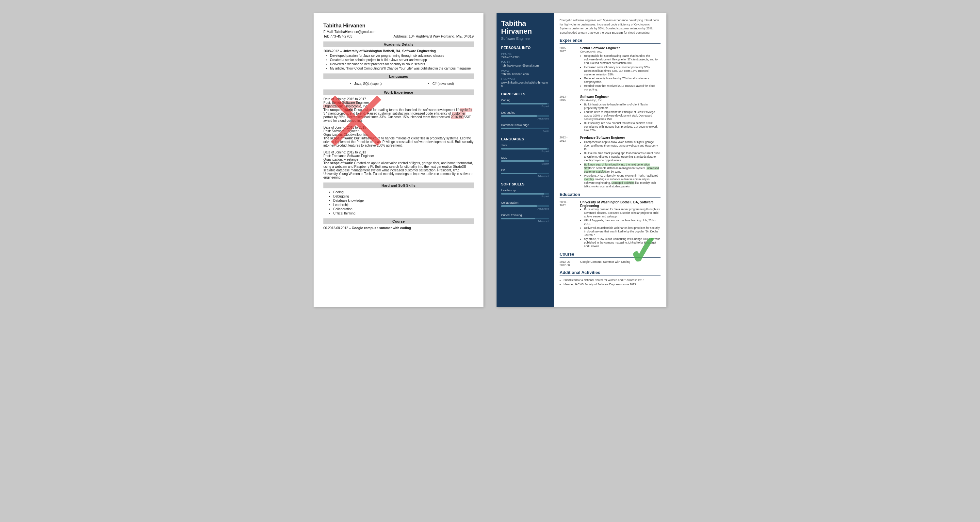 The width and height of the screenshot is (980, 522). Describe the element at coordinates (399, 60) in the screenshot. I see `academic-entry: 2008-2012 – University of Washington Bot…` at that location.